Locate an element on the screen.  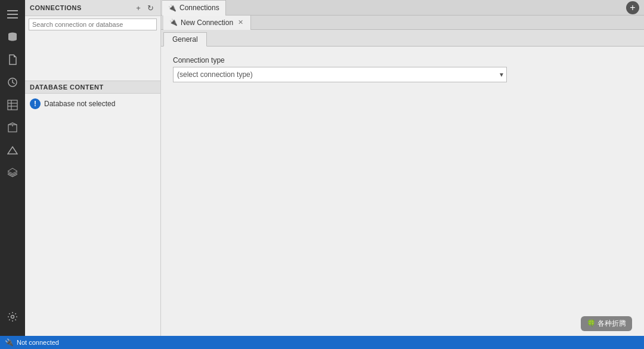
db-content-body: ! Database not selected is located at coordinates (93, 104).